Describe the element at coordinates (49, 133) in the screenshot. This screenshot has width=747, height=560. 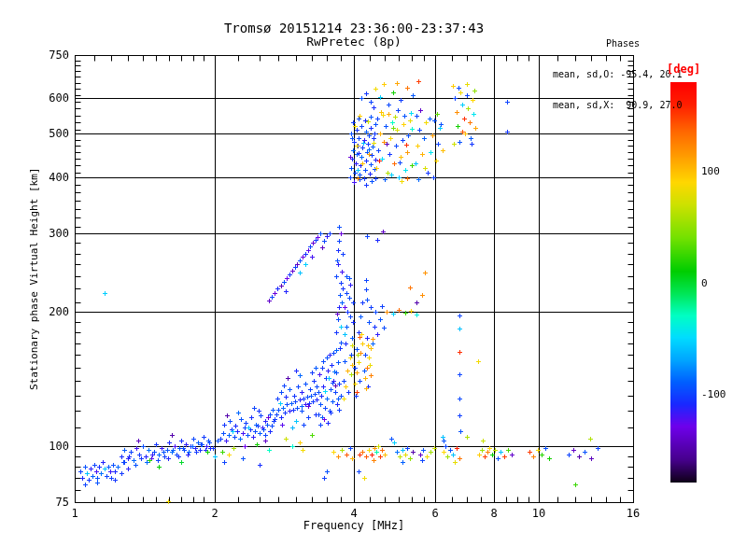
I see `y-tick-label: 500` at that location.